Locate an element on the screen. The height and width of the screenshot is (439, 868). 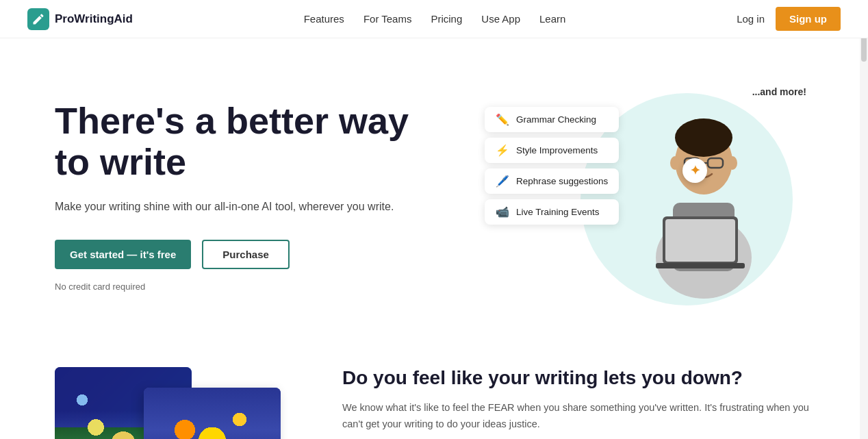
second-title: Do you feel like your writing lets you d… is located at coordinates (578, 378).